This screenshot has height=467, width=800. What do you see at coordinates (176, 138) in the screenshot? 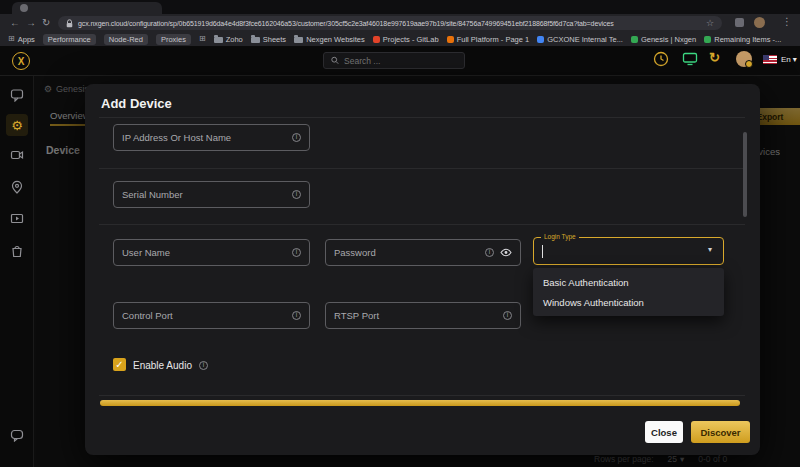
I see `ip-address-label: IP Address Or Host Name` at bounding box center [176, 138].